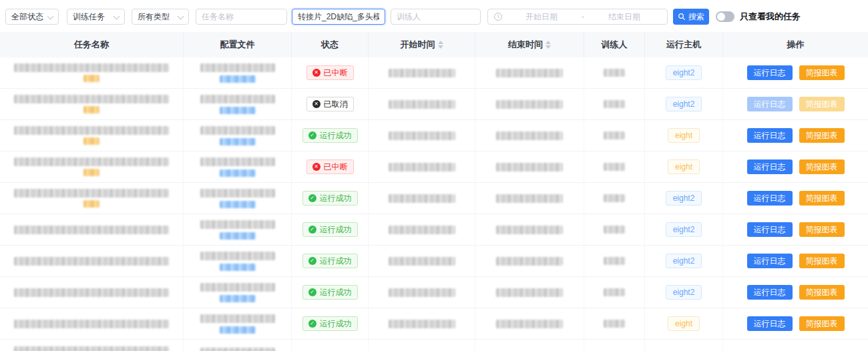 The width and height of the screenshot is (868, 351). Describe the element at coordinates (330, 261) in the screenshot. I see `status-badge: ✓运行成功` at that location.